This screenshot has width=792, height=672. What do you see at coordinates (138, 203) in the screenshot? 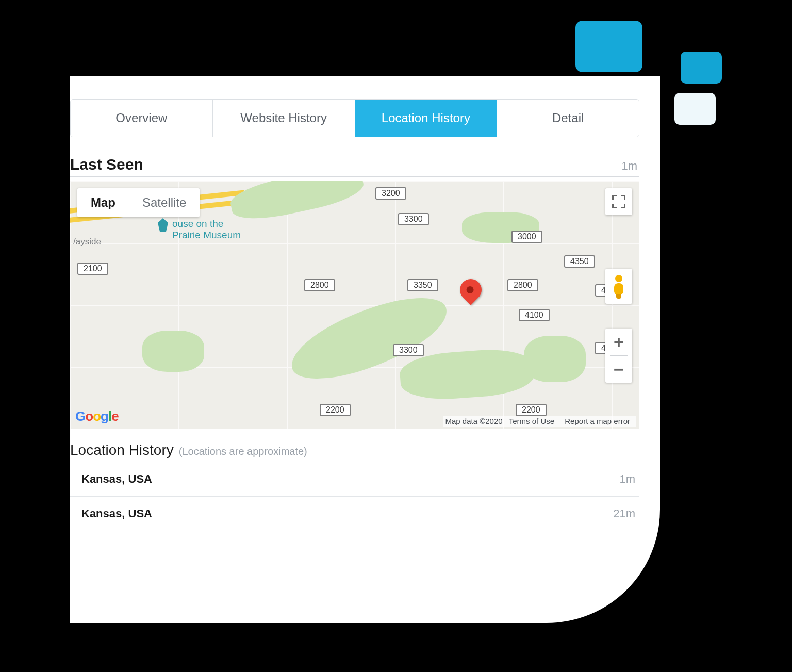
I see `map-type-toggle: Map Satellite` at bounding box center [138, 203].